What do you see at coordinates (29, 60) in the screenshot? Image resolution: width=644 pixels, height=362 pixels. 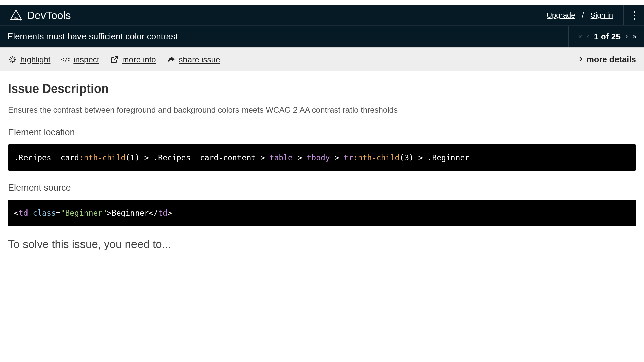 I see `highlight-button: highlight` at bounding box center [29, 60].